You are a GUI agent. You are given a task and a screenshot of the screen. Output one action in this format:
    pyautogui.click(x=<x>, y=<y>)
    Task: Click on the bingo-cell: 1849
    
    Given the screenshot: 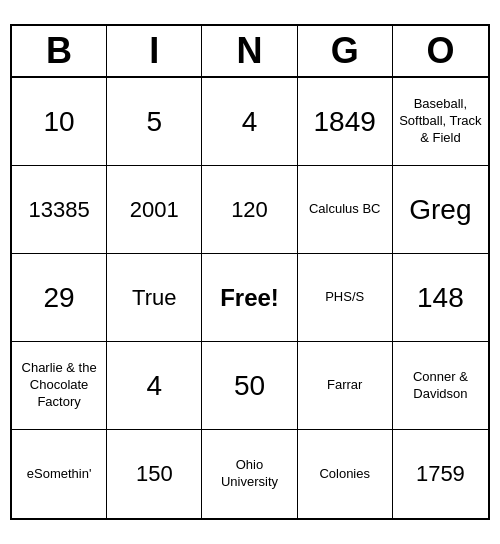 What is the action you would take?
    pyautogui.click(x=346, y=122)
    